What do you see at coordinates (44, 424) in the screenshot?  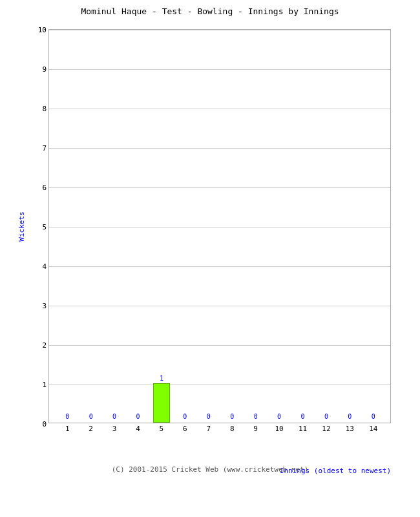 I see `y-tick-label-0: 0` at bounding box center [44, 424].